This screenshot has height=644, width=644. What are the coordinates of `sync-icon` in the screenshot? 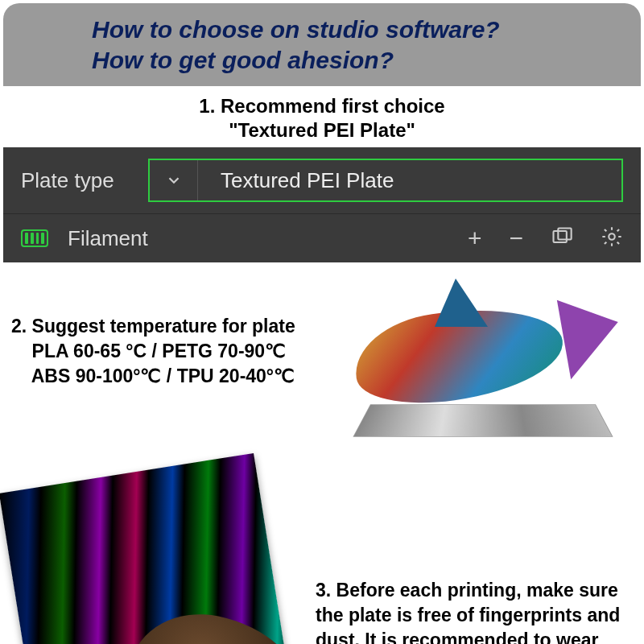 It's located at (562, 238).